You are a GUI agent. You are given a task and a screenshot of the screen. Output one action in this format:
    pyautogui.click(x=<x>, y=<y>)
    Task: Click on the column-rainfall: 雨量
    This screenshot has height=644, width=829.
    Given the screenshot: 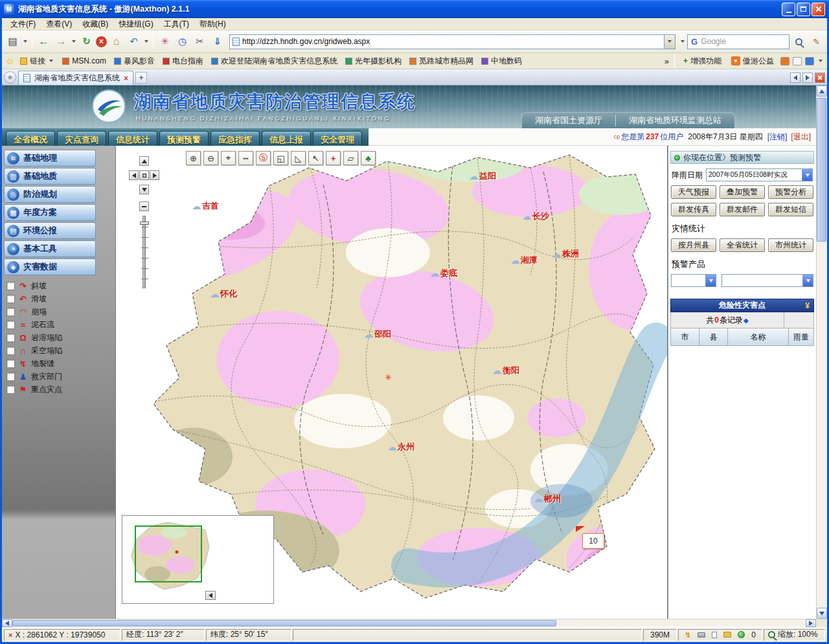 What is the action you would take?
    pyautogui.click(x=801, y=337)
    